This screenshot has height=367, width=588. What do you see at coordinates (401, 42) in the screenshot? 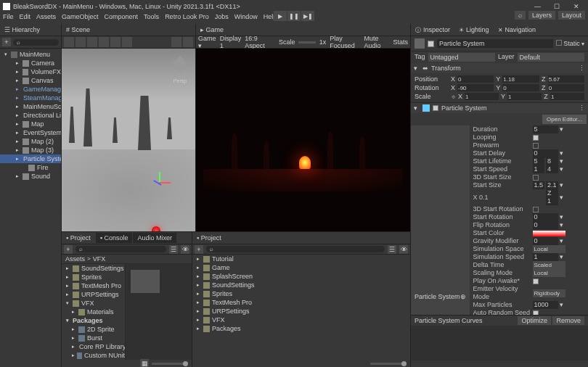
I see `stats-toggle: Stats` at bounding box center [401, 42].